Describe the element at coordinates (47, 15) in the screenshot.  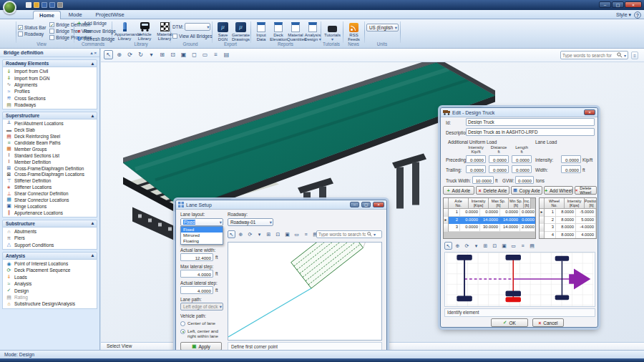
I see `ribbon-tab: Home` at that location.